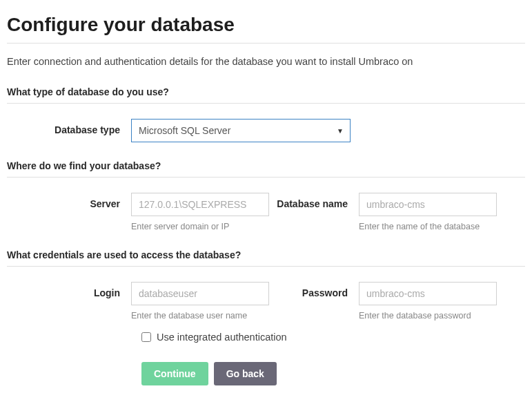 The width and height of the screenshot is (532, 420). What do you see at coordinates (266, 92) in the screenshot?
I see `section-heading-type: What type of database do you use?` at bounding box center [266, 92].